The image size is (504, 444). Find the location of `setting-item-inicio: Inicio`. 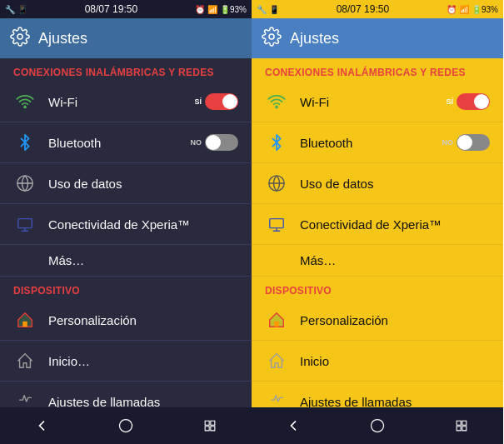

setting-item-inicio: Inicio is located at coordinates (377, 362).